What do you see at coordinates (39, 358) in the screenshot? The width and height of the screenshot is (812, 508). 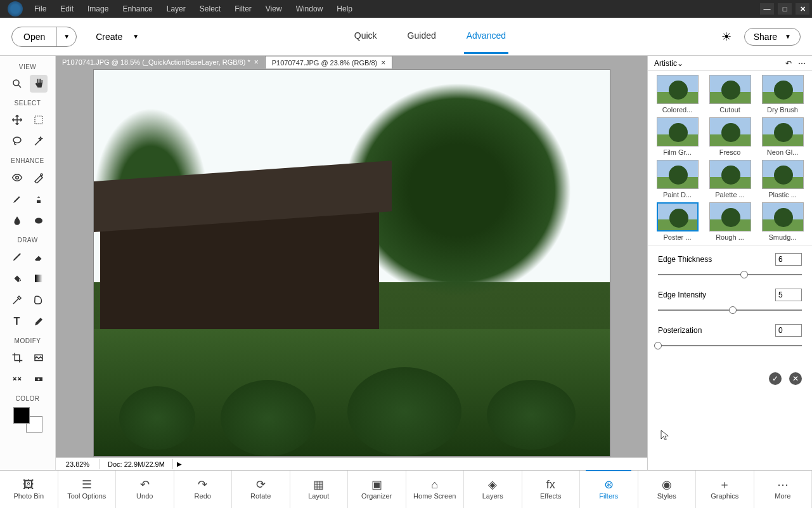 I see `recompose-tool` at bounding box center [39, 358].